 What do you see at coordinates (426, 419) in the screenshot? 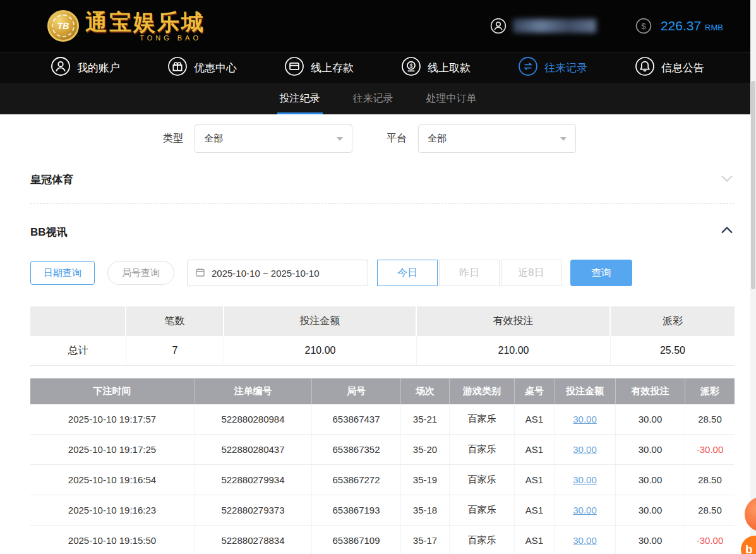
I see `cell-session: 35-21` at bounding box center [426, 419].